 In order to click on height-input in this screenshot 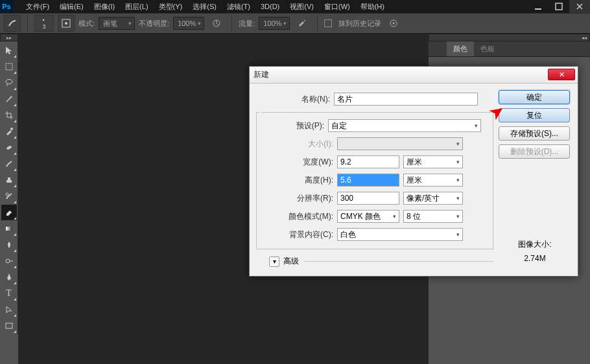, I will do `click(368, 180)`.